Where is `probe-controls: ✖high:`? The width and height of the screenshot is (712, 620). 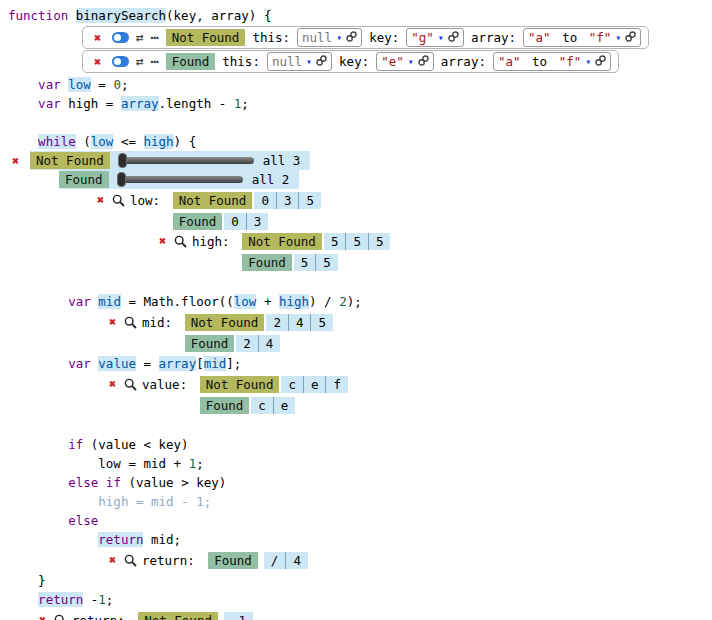 probe-controls: ✖high: is located at coordinates (198, 242).